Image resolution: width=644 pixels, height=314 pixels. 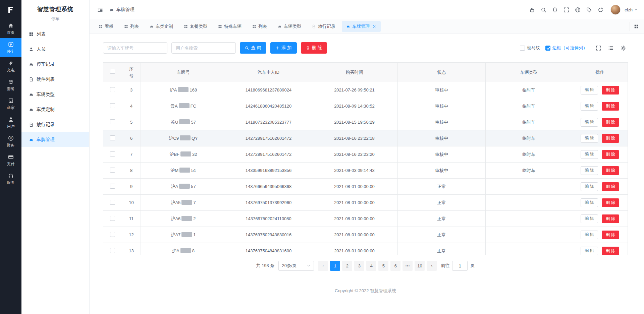 What do you see at coordinates (11, 66) in the screenshot?
I see `rail-item: 充电` at bounding box center [11, 66].